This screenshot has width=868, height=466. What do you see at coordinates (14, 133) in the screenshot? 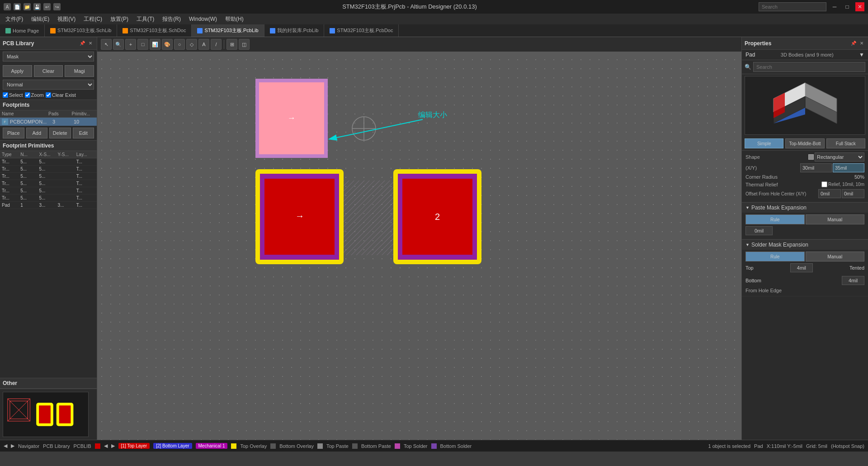
I see `place-button: Place` at bounding box center [14, 133].